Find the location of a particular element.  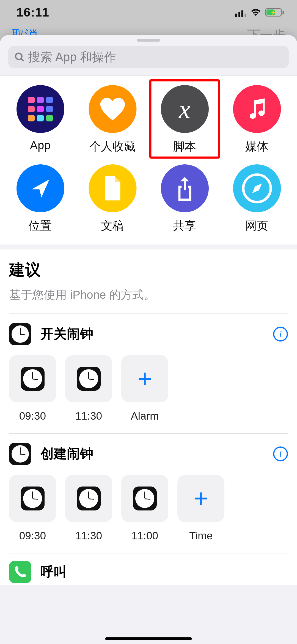

phone-app-icon is located at coordinates (20, 572).